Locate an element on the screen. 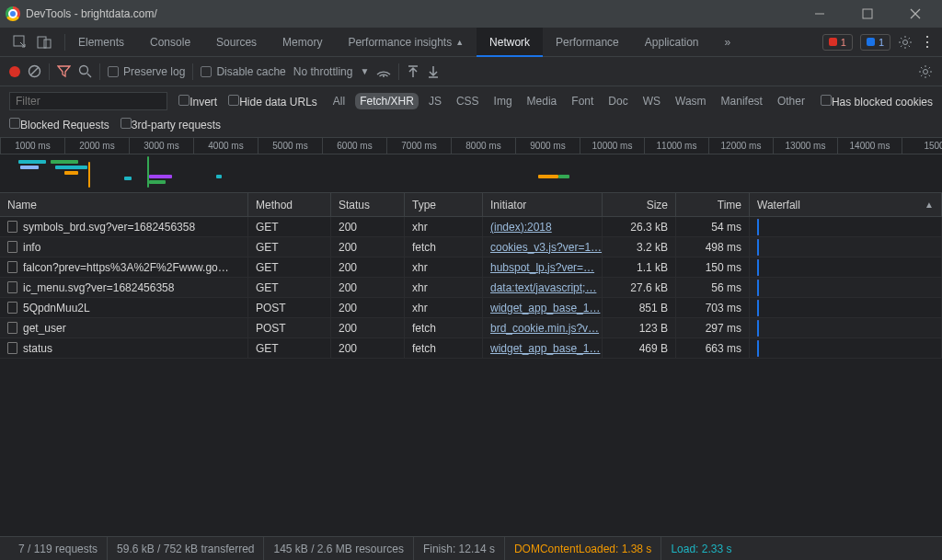 The image size is (942, 560). filter-type-img: Img is located at coordinates (503, 101).